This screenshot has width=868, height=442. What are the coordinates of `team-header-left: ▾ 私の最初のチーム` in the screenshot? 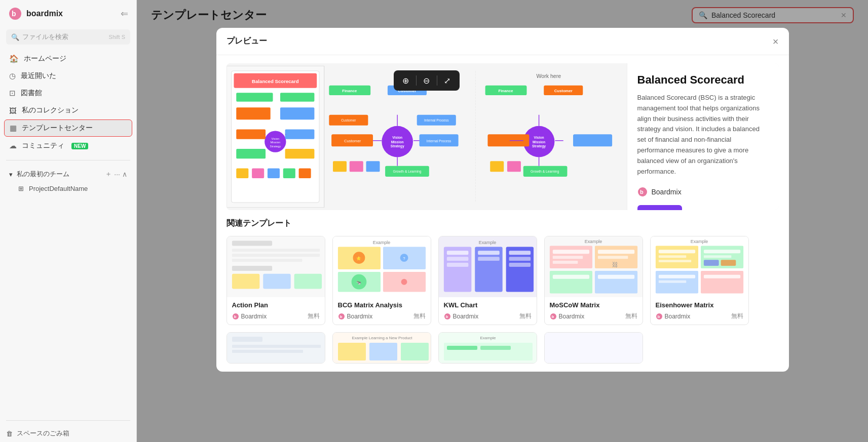 It's located at (40, 174).